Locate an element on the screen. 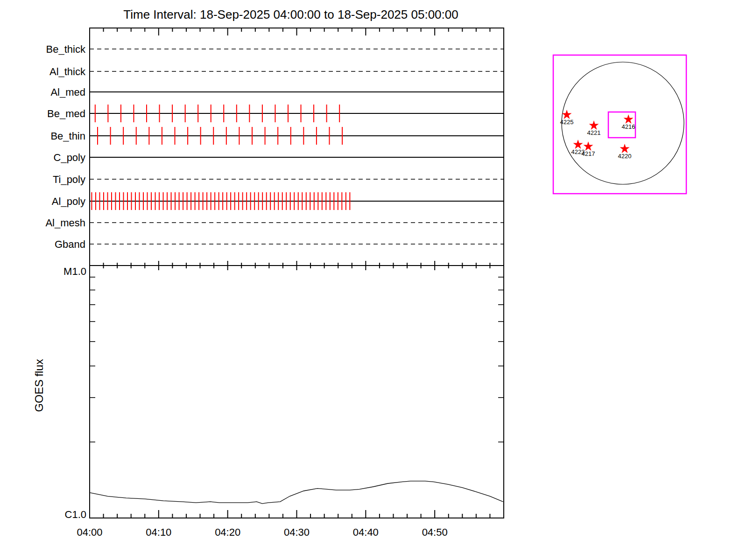 The height and width of the screenshot is (560, 747). active-region-label-4216: 4216 is located at coordinates (628, 127).